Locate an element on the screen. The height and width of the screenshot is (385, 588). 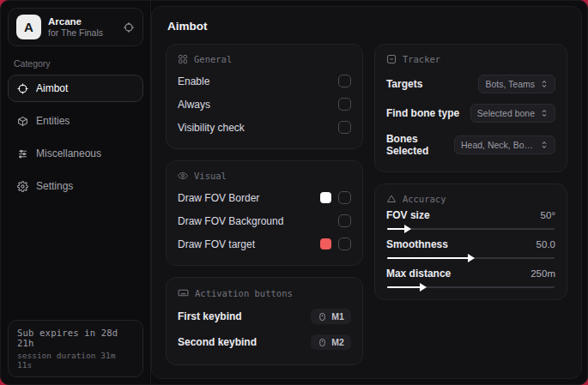
setting-label: Visibility check is located at coordinates (211, 128).